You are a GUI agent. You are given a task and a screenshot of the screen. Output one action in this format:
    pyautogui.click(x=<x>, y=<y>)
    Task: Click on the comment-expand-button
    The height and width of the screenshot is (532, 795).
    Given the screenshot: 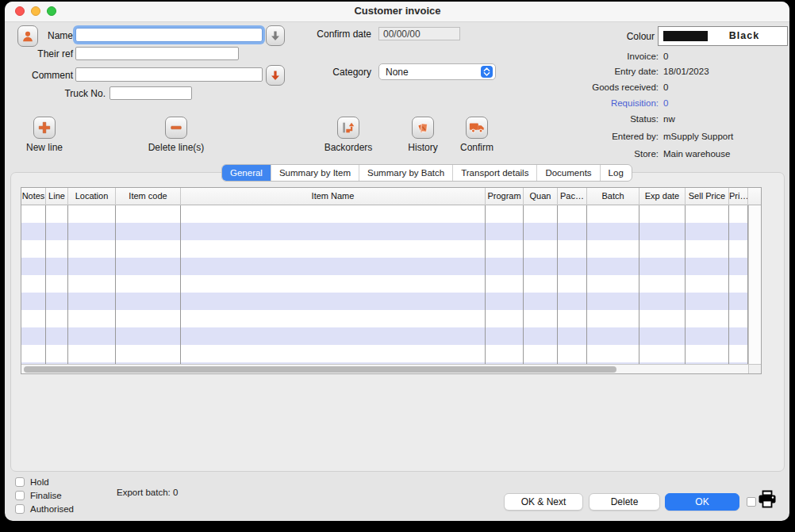 What is the action you would take?
    pyautogui.click(x=275, y=75)
    